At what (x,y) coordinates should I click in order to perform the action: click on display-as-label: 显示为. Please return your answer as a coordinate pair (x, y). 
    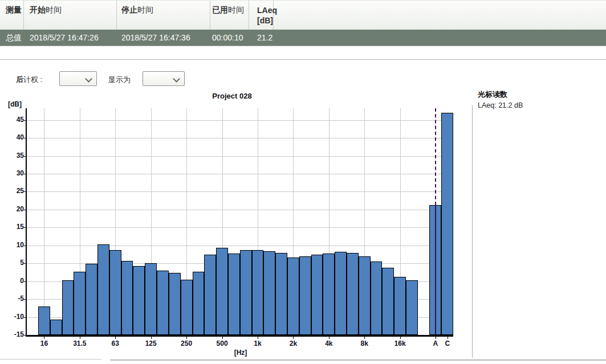
    Looking at the image, I should click on (120, 80).